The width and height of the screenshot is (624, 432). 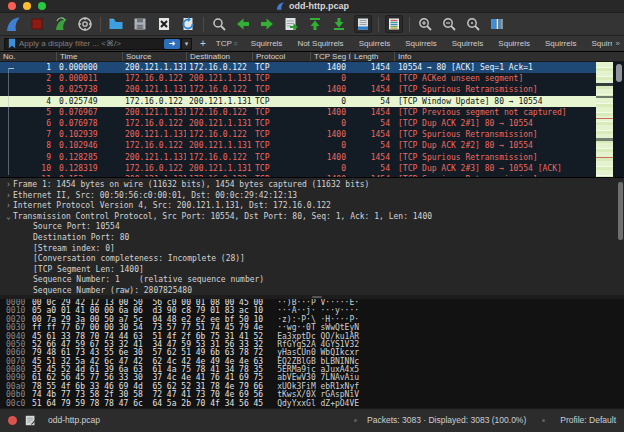 I want to click on detail-line: › Frame 1: 1454 bytes on wire (11632 bit…, so click(x=312, y=186).